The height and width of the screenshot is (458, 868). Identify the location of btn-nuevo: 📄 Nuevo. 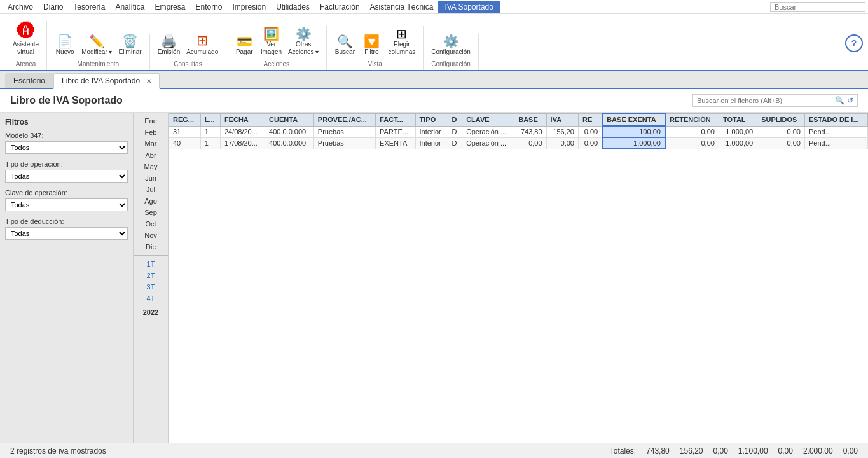
(65, 46).